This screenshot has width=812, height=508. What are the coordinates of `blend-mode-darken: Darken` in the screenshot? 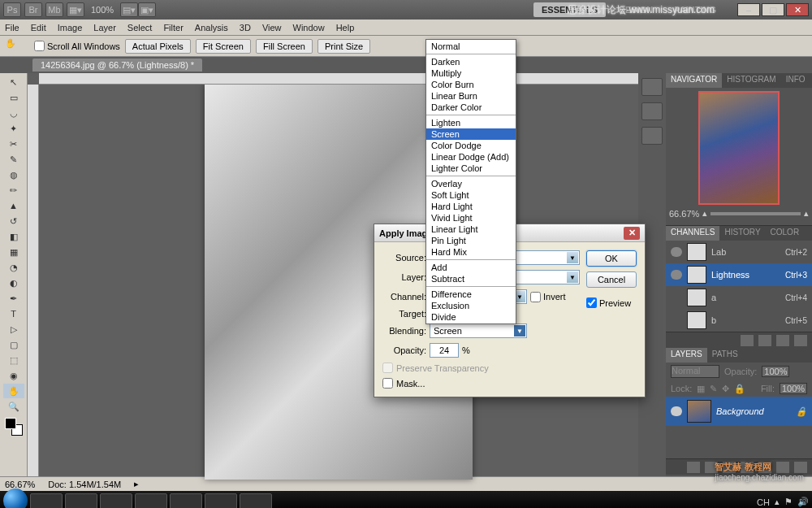 It's located at (471, 62).